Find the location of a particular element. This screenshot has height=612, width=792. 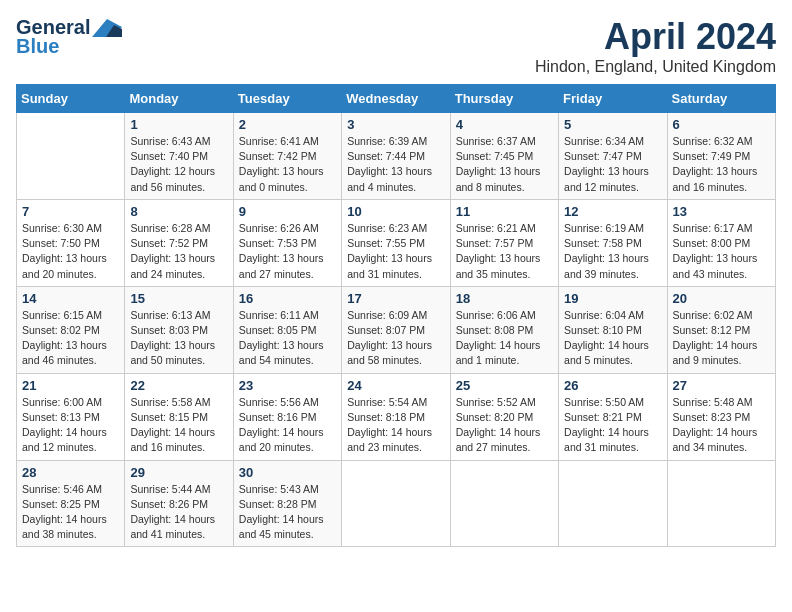

day-info: Sunrise: 6:26 AM Sunset: 7:53 PM Dayligh… is located at coordinates (288, 252).